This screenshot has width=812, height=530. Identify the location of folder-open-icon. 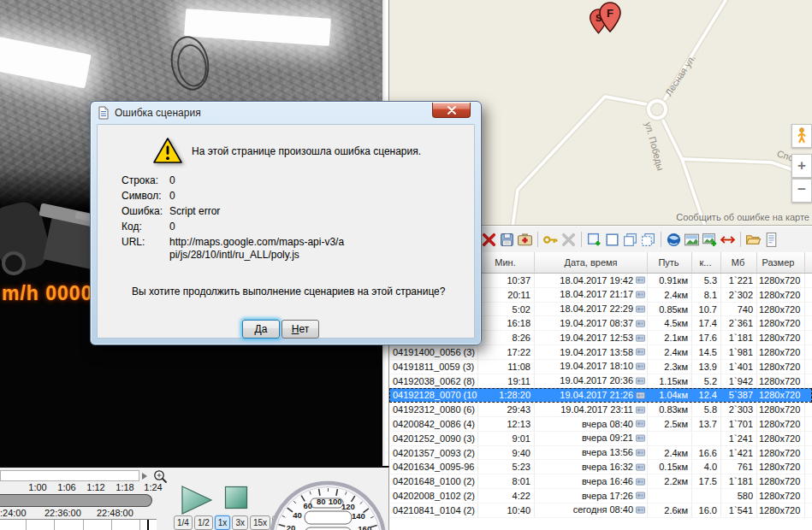
(753, 239).